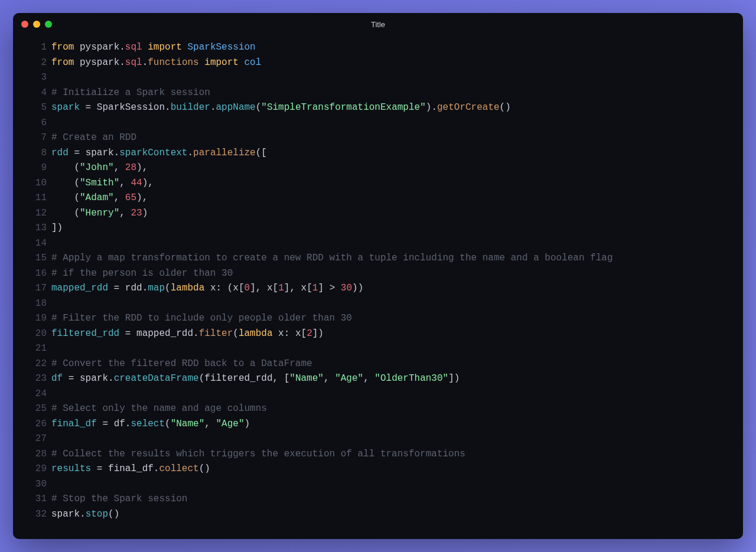 The height and width of the screenshot is (552, 756). What do you see at coordinates (378, 515) in the screenshot?
I see `code-line: 32spark.stop()` at bounding box center [378, 515].